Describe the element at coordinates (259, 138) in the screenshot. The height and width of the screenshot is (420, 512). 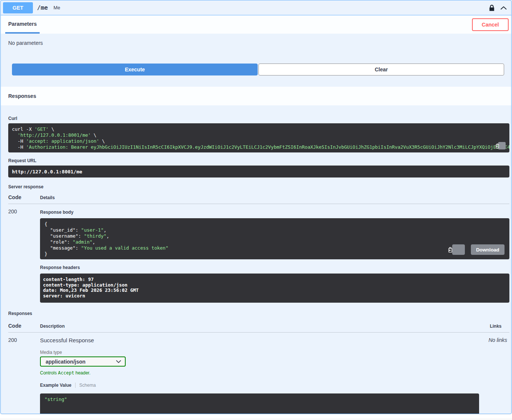
I see `curl-command-block: curl -X 'GET' \ 'http://127.0.0.1:8001/m…` at that location.